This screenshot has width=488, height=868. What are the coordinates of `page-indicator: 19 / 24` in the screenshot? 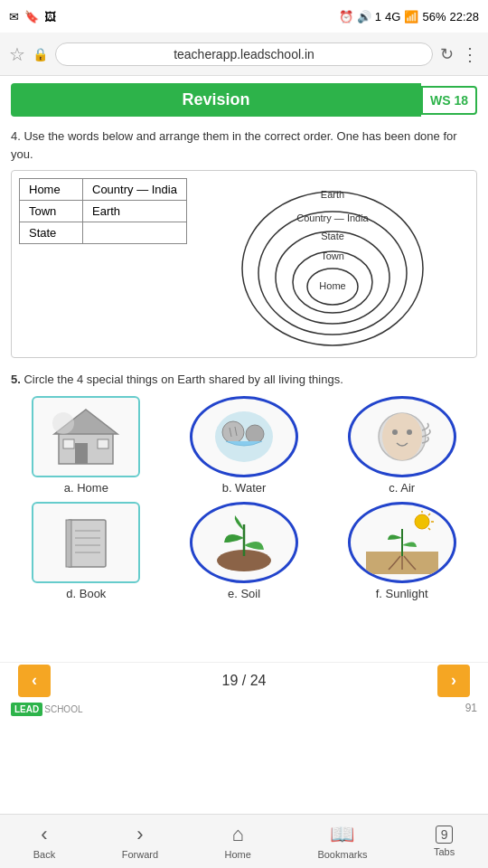 It's located at (244, 681).